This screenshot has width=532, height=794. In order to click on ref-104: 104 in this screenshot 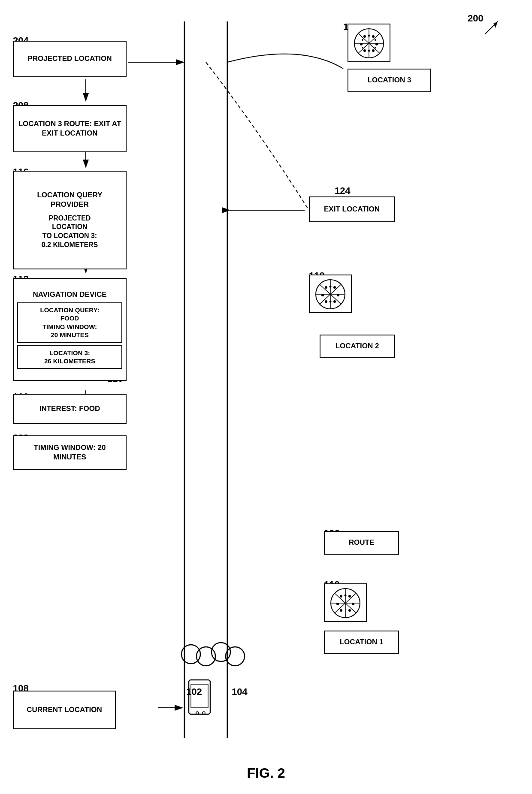, I will do `click(239, 692)`.